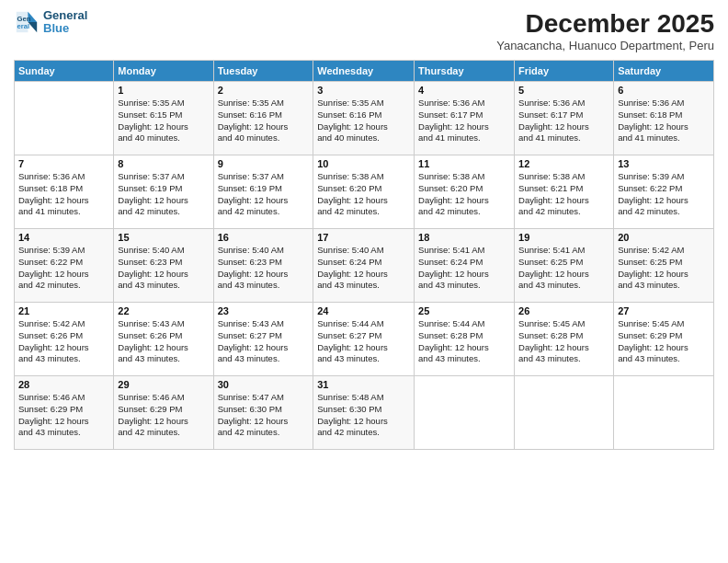 This screenshot has width=728, height=563. Describe the element at coordinates (164, 266) in the screenshot. I see `day-cell: 15Sunrise: 5:40 AM Sunset: 6:23 PM Dayli…` at that location.